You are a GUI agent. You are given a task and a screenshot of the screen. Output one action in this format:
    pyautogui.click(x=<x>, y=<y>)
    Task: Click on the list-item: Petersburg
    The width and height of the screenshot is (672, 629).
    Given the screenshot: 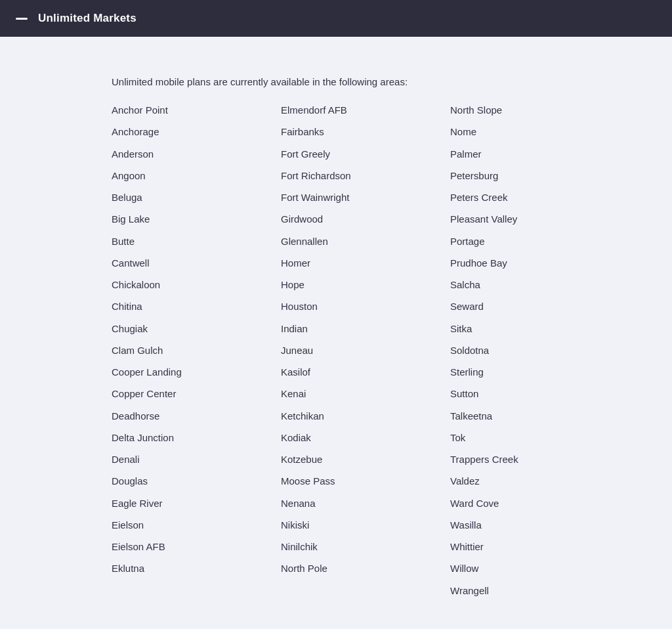 What is the action you would take?
    pyautogui.click(x=535, y=176)
    